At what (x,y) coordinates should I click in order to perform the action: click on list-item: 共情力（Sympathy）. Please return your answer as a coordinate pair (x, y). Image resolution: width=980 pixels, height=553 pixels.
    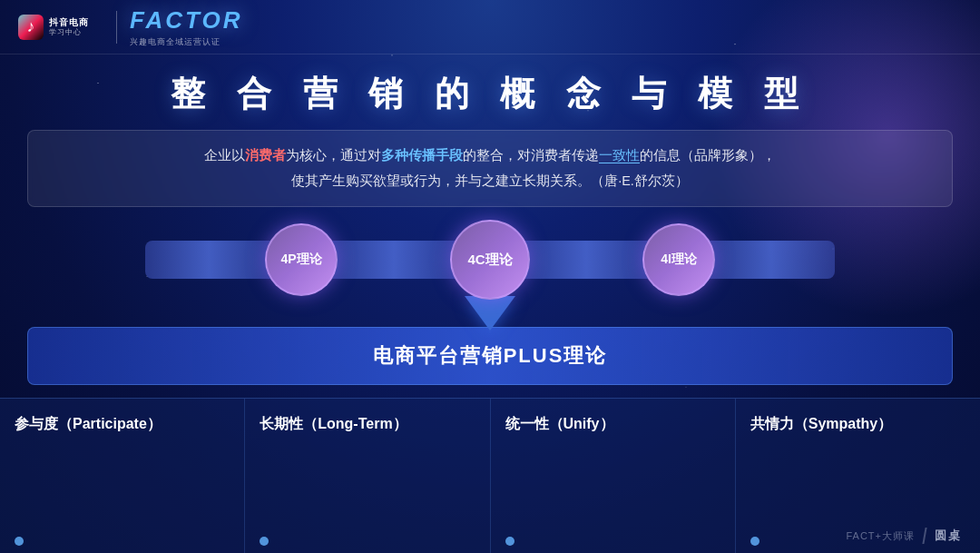
    Looking at the image, I should click on (858, 476).